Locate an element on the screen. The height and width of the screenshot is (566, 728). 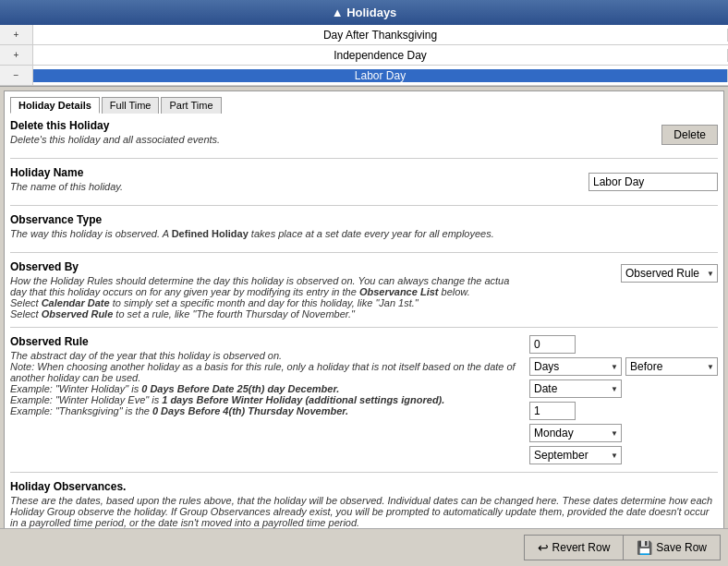
revert-button: ↩ Revert Row is located at coordinates (574, 548).